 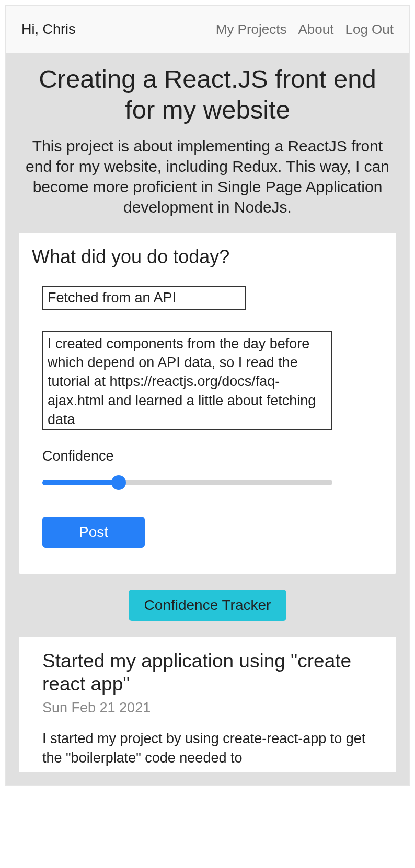 What do you see at coordinates (208, 673) in the screenshot?
I see `entry-title: Started my application using "create rea…` at bounding box center [208, 673].